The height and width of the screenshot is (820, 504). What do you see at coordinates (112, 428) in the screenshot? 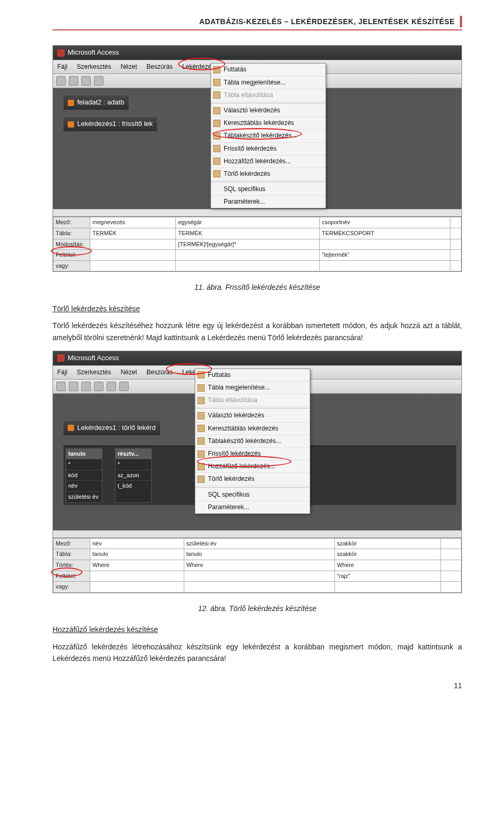
I see `child-window-lekerdezes1: Lekérdezés1 : törlő lekérd` at bounding box center [112, 428].